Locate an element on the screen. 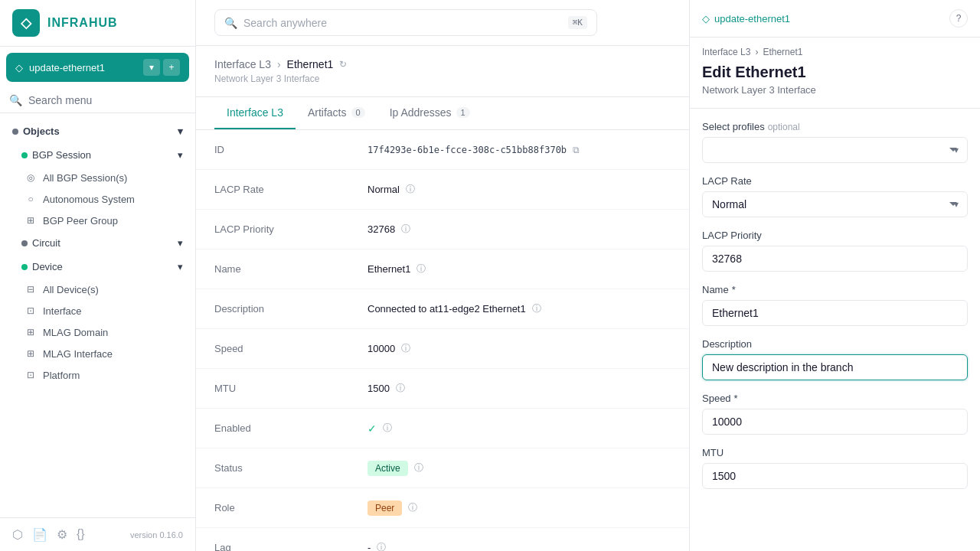 This screenshot has height=551, width=980. status-badge: Active is located at coordinates (387, 468).